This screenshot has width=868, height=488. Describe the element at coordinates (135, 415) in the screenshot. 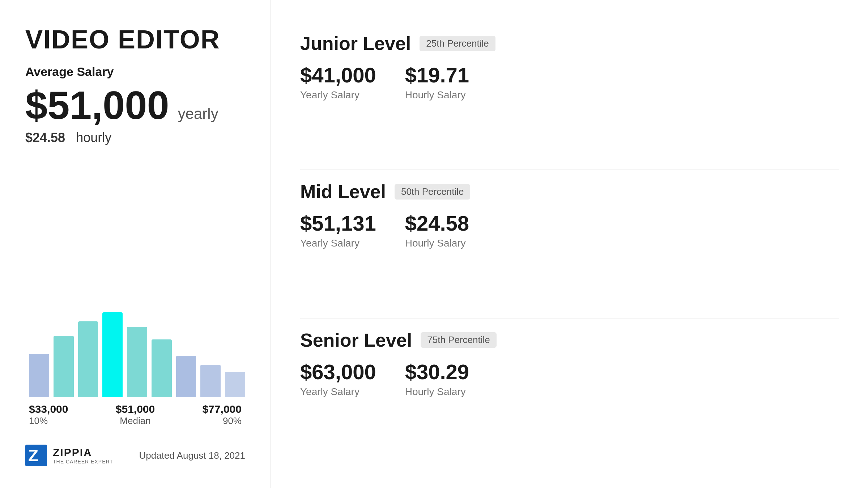

I see `chart-labels: $33,000 10% $51,000 Median $77,000 90%` at that location.